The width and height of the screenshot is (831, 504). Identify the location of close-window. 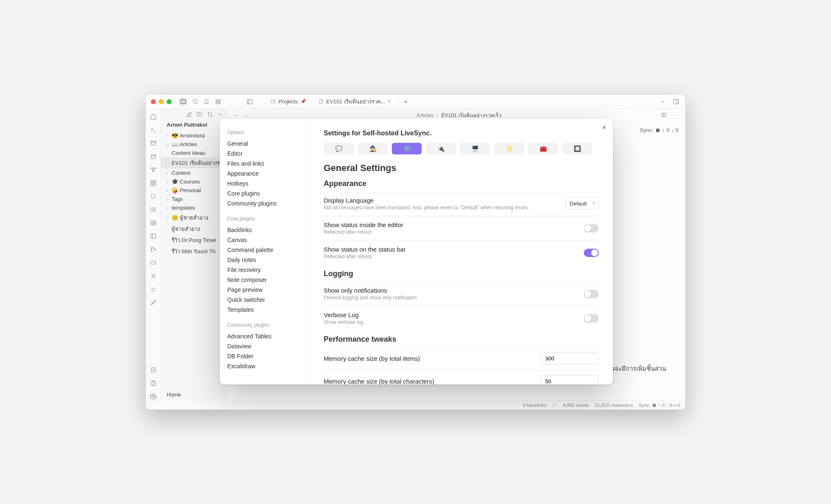
(153, 102).